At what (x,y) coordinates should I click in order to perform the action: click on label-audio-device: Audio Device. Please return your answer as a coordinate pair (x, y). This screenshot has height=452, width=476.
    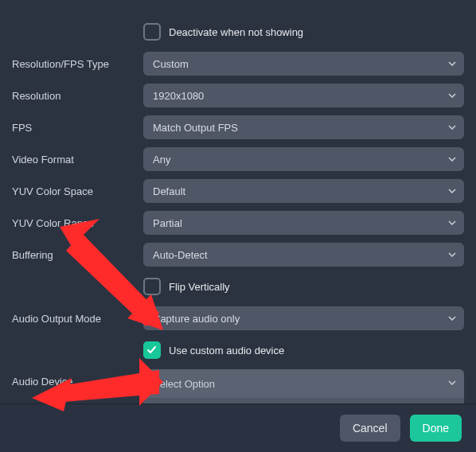
    Looking at the image, I should click on (78, 379).